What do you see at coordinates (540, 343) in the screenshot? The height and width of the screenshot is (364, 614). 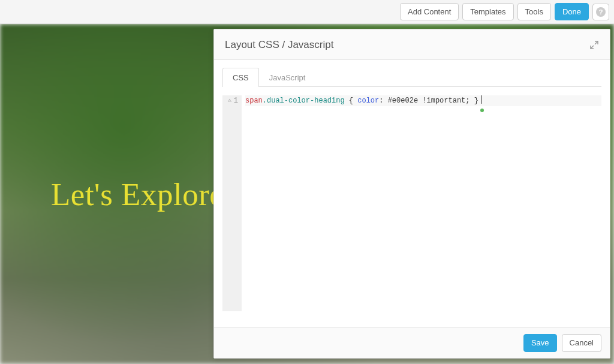 I see `save-button: Save` at bounding box center [540, 343].